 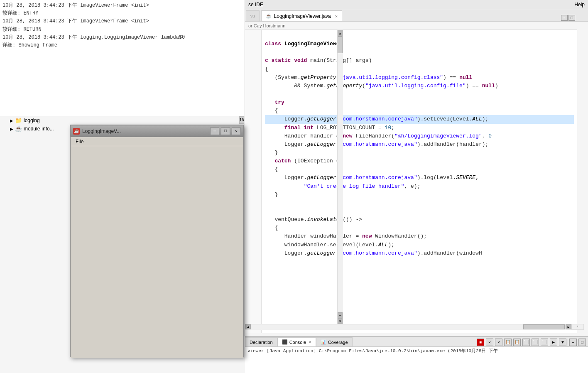 I want to click on bottom-toolbar-right: ■ ✕ ✕ 📋 📋 ⬜ ⬜ ⬜ ▶ ▼ – □, so click(x=532, y=342).